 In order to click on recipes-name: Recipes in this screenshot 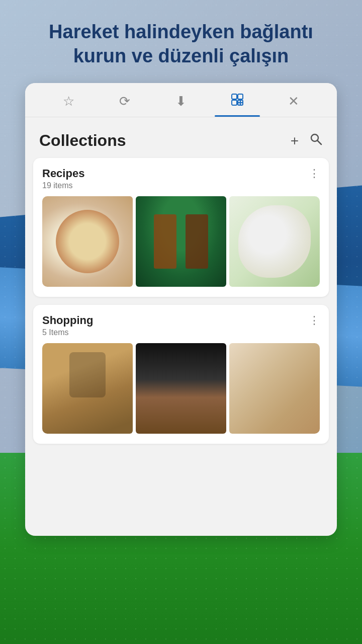, I will do `click(63, 174)`.